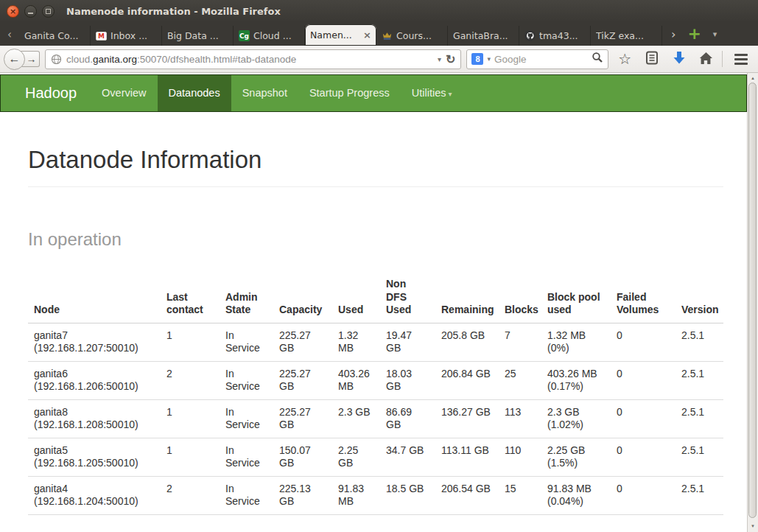 The height and width of the screenshot is (532, 758). What do you see at coordinates (626, 35) in the screenshot?
I see `tab-label: TikZ exa...` at bounding box center [626, 35].